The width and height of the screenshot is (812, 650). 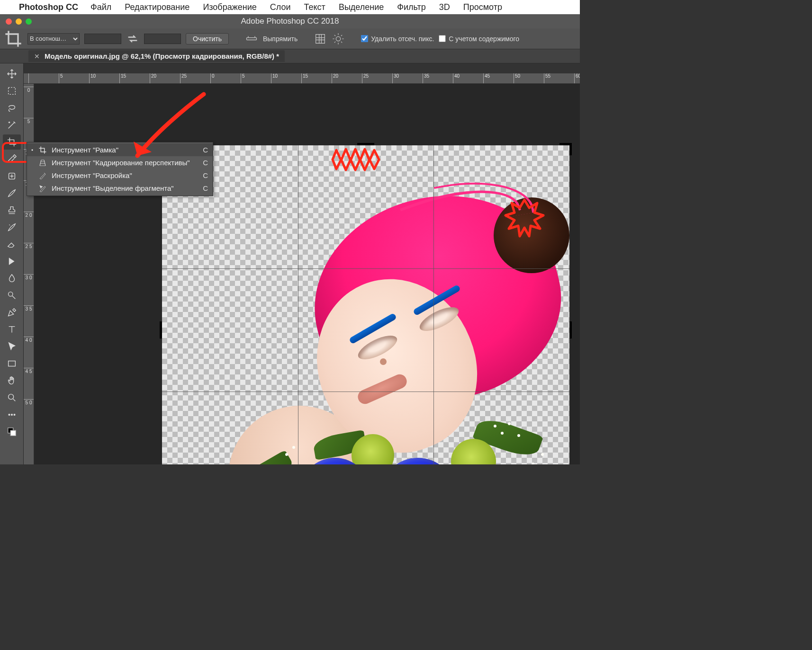 I want to click on delete-cropped-pixels-input, so click(x=365, y=39).